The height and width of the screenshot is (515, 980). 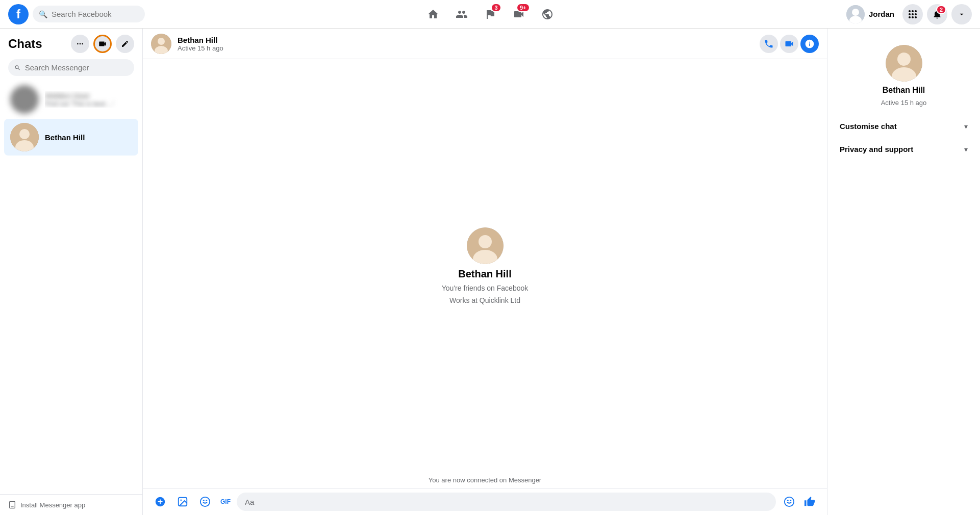 What do you see at coordinates (205, 502) in the screenshot?
I see `sticker-button` at bounding box center [205, 502].